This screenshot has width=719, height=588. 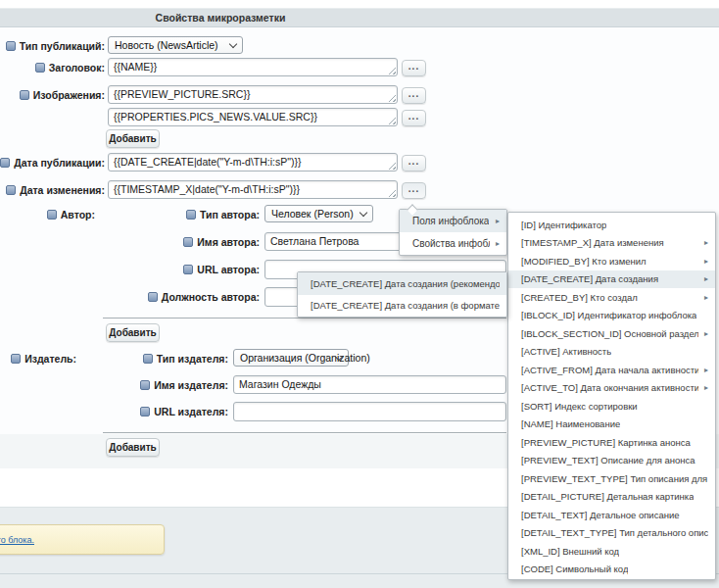 I want to click on hint-link: ого блока., so click(x=18, y=540).